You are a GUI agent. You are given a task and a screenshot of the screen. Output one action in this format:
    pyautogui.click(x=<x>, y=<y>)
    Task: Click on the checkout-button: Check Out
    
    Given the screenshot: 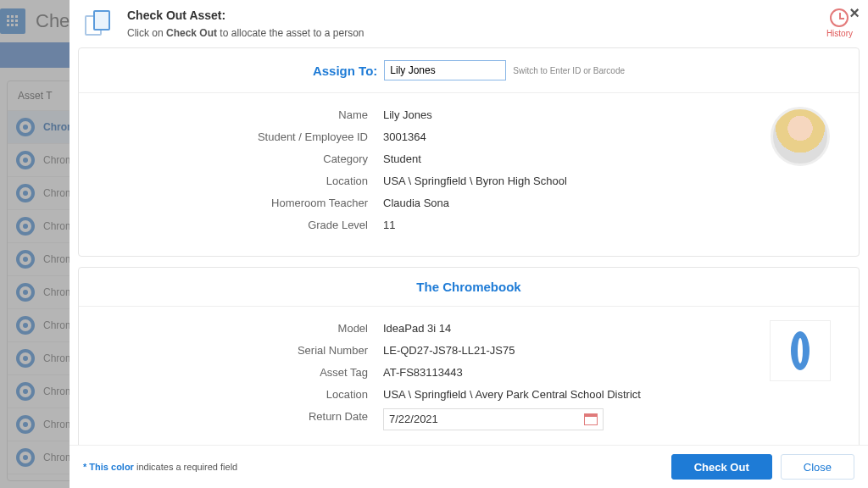 What is the action you would take?
    pyautogui.click(x=722, y=467)
    